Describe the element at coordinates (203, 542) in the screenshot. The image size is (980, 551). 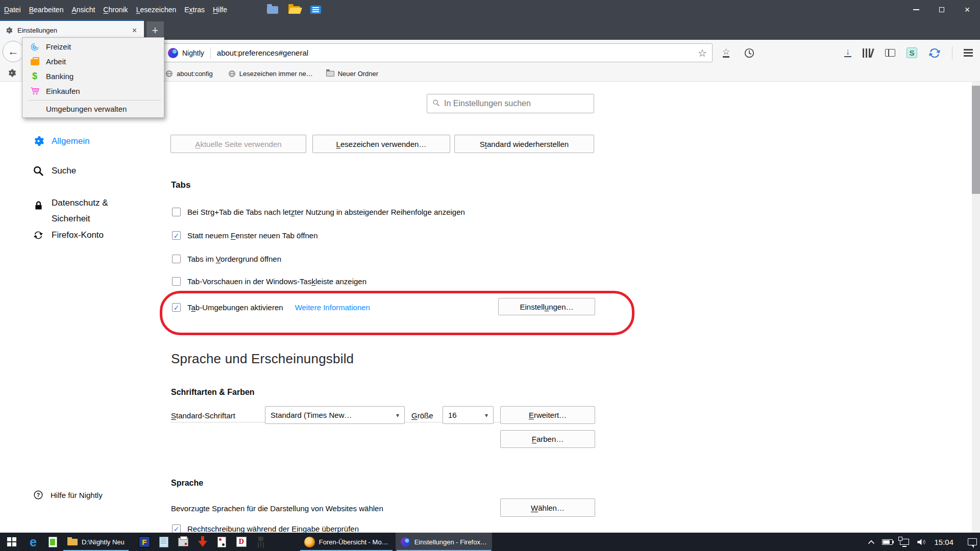
I see `taskbar-download-app-button` at that location.